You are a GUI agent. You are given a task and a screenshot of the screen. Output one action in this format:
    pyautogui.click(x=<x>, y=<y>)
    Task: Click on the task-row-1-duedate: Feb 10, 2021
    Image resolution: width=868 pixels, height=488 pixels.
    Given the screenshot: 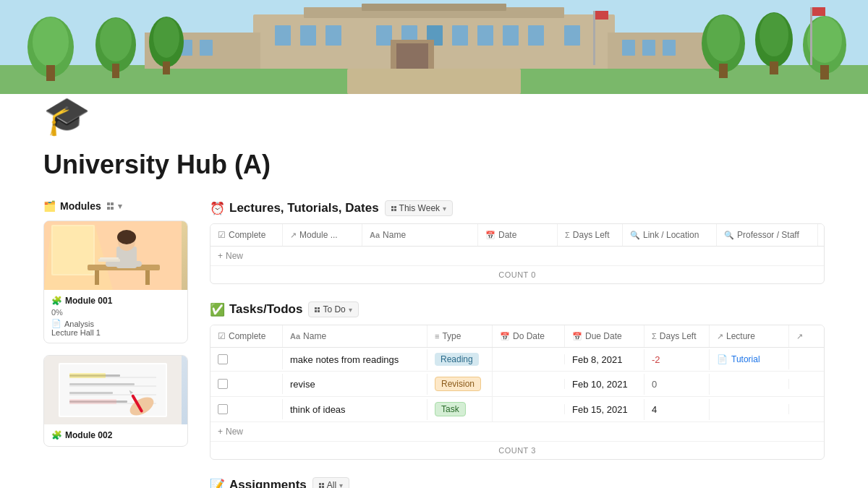 What is the action you would take?
    pyautogui.click(x=605, y=385)
    